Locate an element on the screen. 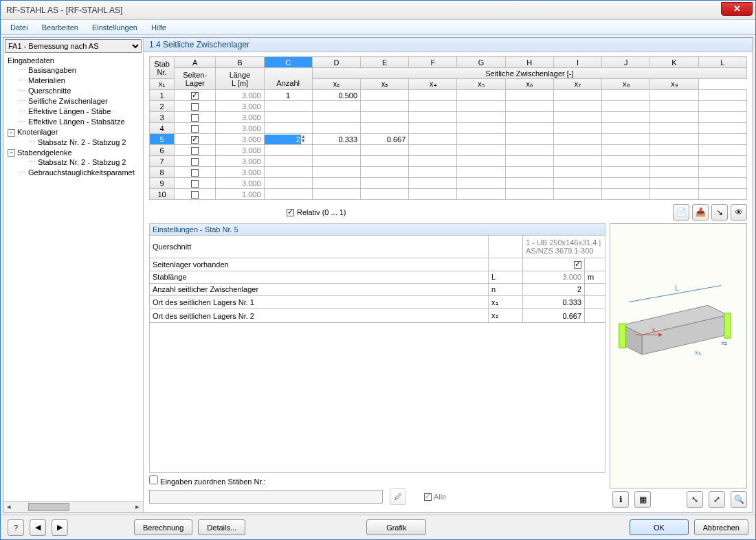 The image size is (756, 540). assign-input is located at coordinates (266, 497).